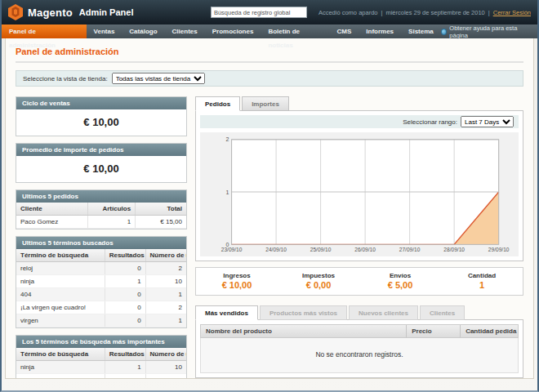  Describe the element at coordinates (348, 13) in the screenshot. I see `logged-in-as: Accedió como apardo` at that location.